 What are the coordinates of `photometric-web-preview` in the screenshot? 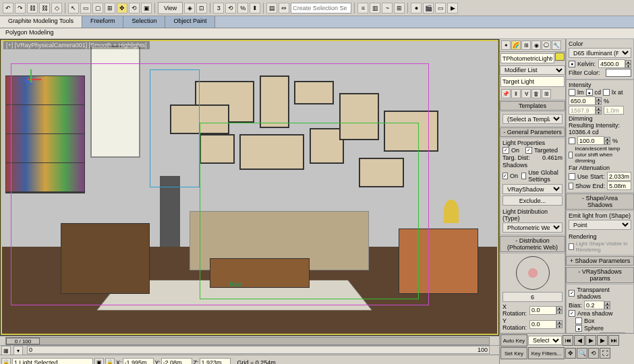 It's located at (533, 273).